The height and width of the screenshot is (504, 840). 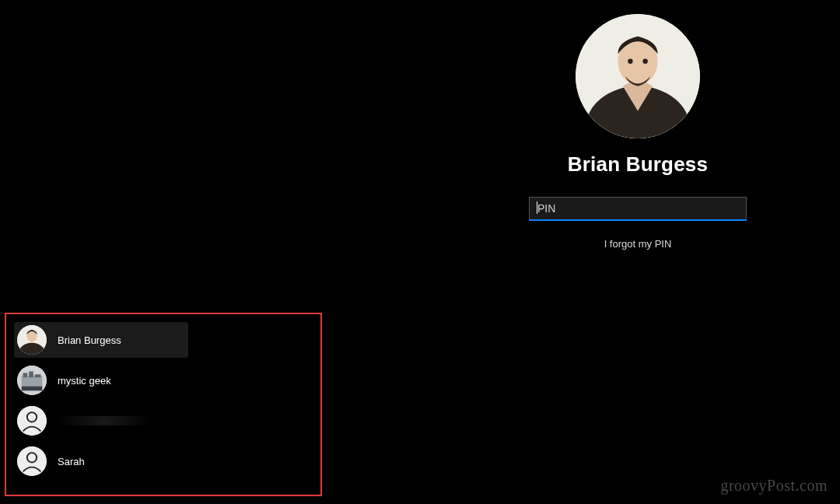 What do you see at coordinates (104, 421) in the screenshot?
I see `user-label-redacted` at bounding box center [104, 421].